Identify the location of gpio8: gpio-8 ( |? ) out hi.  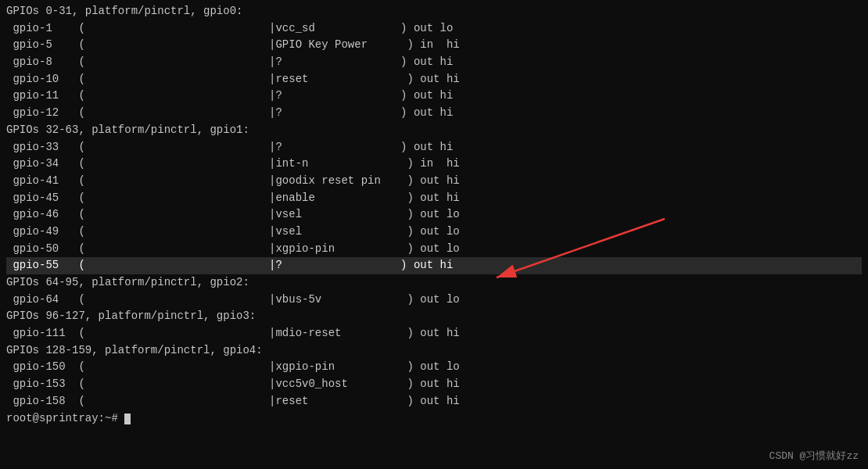
(434, 63).